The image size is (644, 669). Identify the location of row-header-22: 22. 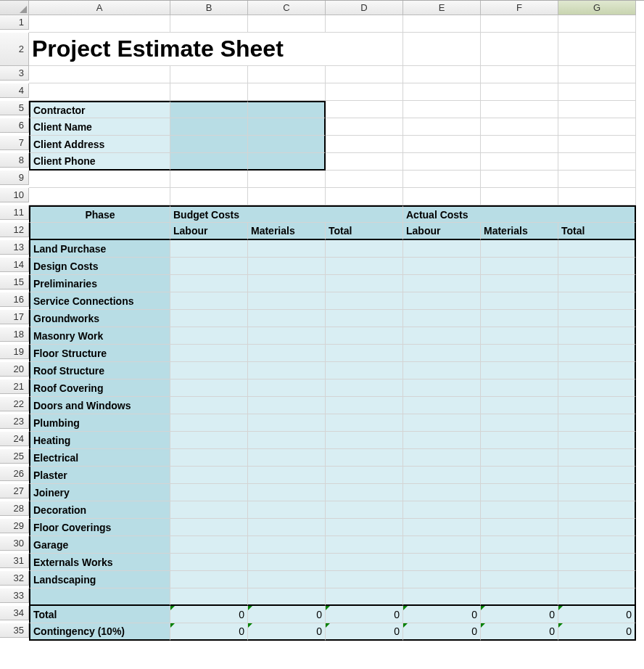
(15, 404).